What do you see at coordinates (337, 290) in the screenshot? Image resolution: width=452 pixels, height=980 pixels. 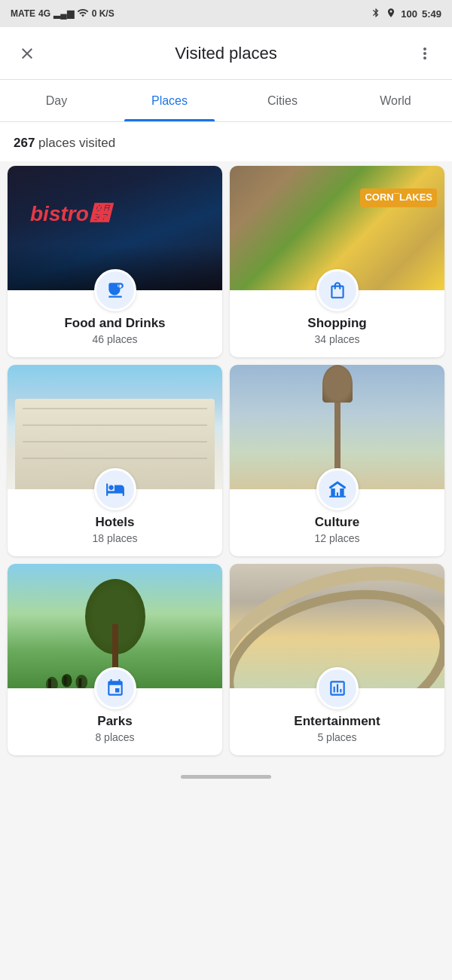 I see `shopping-icon-circle` at bounding box center [337, 290].